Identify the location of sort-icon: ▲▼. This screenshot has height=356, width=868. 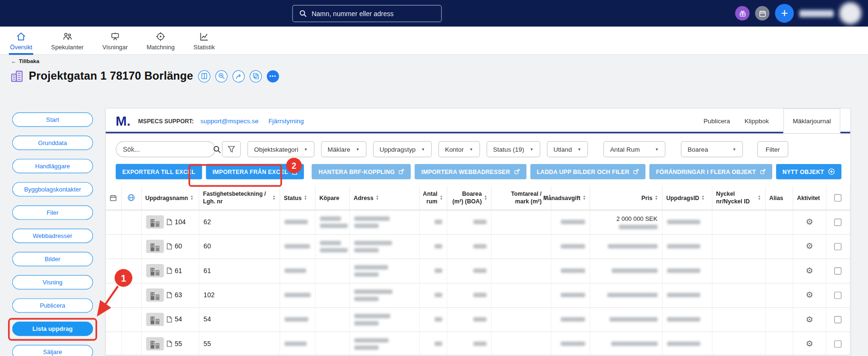
(485, 198).